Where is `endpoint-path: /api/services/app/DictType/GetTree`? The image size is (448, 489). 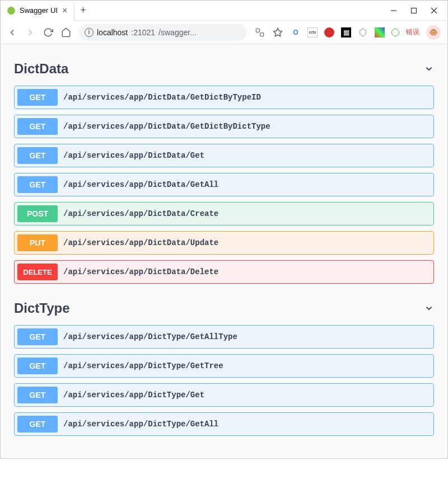 endpoint-path: /api/services/app/DictType/GetTree is located at coordinates (141, 366).